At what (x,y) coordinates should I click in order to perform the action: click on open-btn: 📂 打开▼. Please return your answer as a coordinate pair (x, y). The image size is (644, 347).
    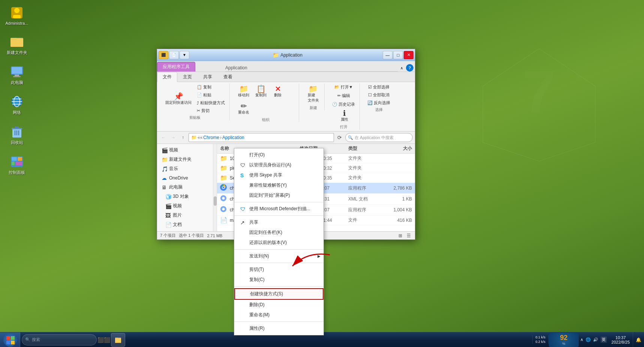
    Looking at the image, I should click on (344, 87).